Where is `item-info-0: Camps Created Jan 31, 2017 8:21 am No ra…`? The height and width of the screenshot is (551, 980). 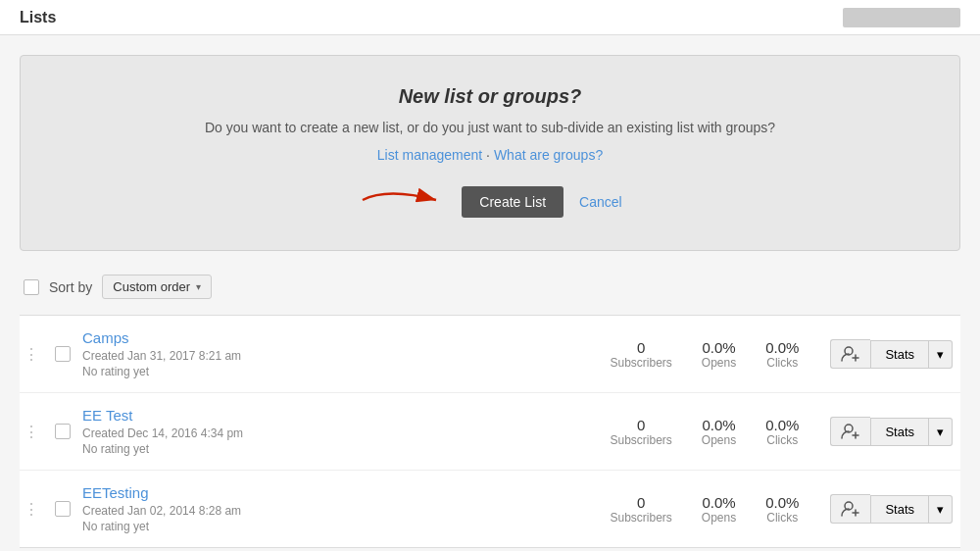
item-info-0: Camps Created Jan 31, 2017 8:21 am No ra… is located at coordinates (340, 354).